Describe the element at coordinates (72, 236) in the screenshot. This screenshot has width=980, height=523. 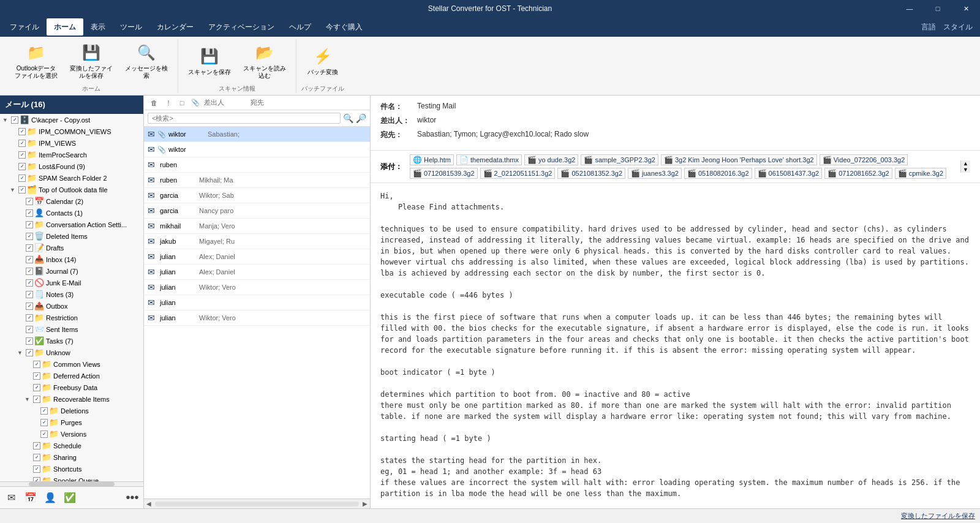
I see `tree-item-deleted: ✓🗑️Deleted Items` at that location.